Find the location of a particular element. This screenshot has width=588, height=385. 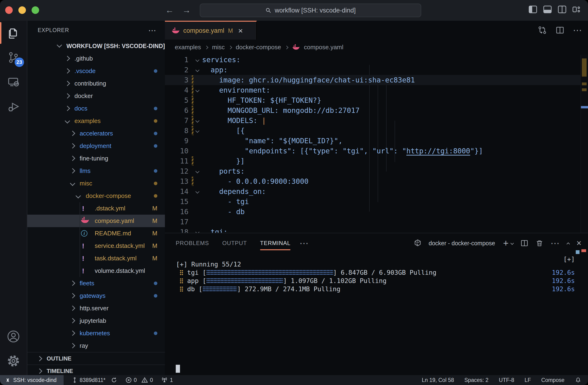

code-line-5: 5 HF_TOKEN: ${HF_TOKEN?} is located at coordinates (377, 100).